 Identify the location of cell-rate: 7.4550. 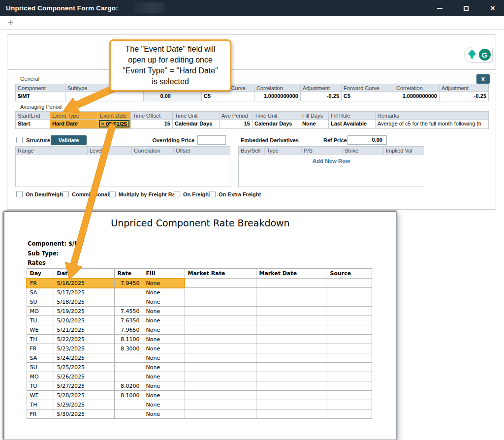
(128, 311).